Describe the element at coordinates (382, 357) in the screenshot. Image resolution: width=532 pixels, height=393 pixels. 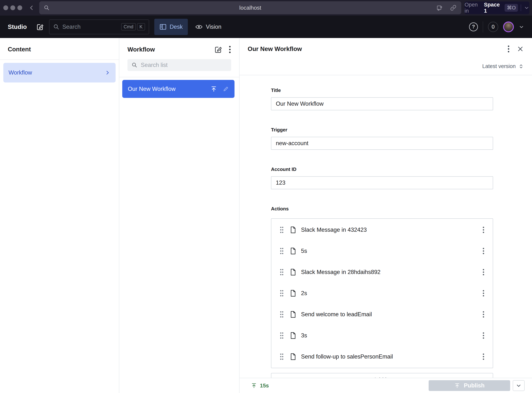
I see `action-row: Send follow-up to salesPersonEmail` at that location.